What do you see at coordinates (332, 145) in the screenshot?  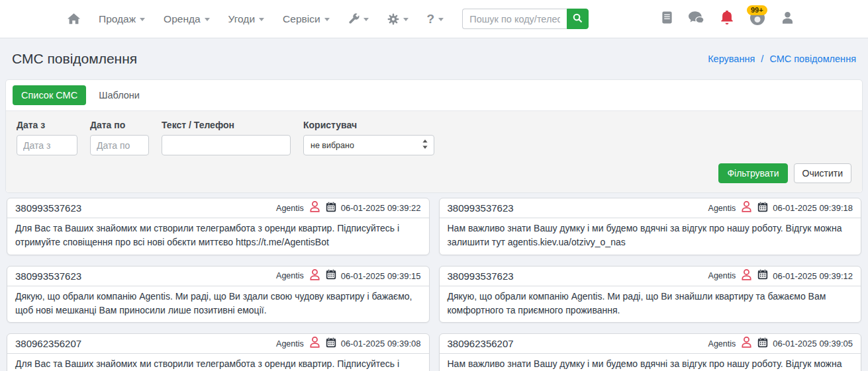 I see `user-select-value: не вибрано` at bounding box center [332, 145].